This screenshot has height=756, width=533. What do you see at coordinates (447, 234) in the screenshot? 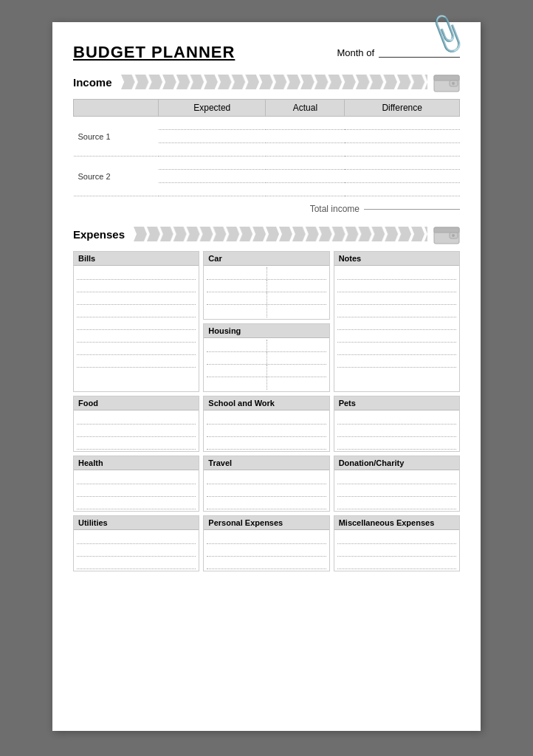
I see `expenses-wallet-icon` at bounding box center [447, 234].